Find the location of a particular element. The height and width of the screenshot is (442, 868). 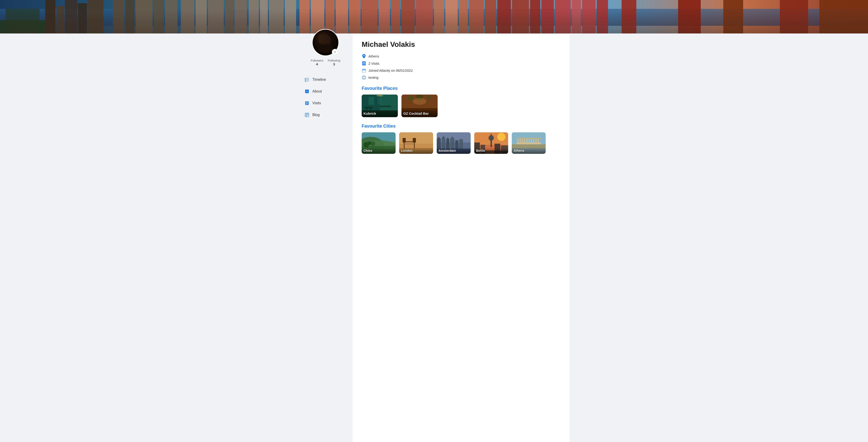

sidebar-item-blog: Blog is located at coordinates (326, 115).